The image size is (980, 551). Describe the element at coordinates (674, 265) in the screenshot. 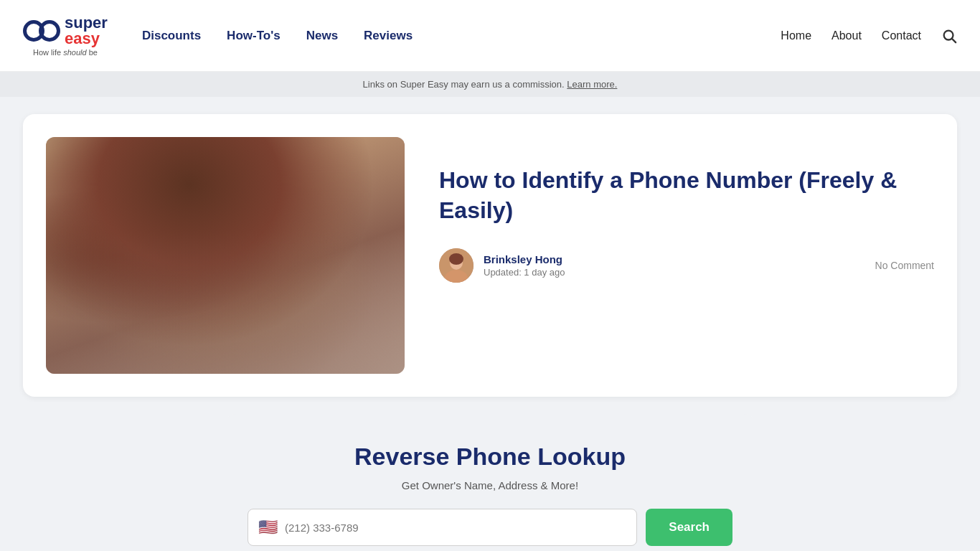

I see `author-meta: Brinksley Hong Updated: 1 day ago` at that location.